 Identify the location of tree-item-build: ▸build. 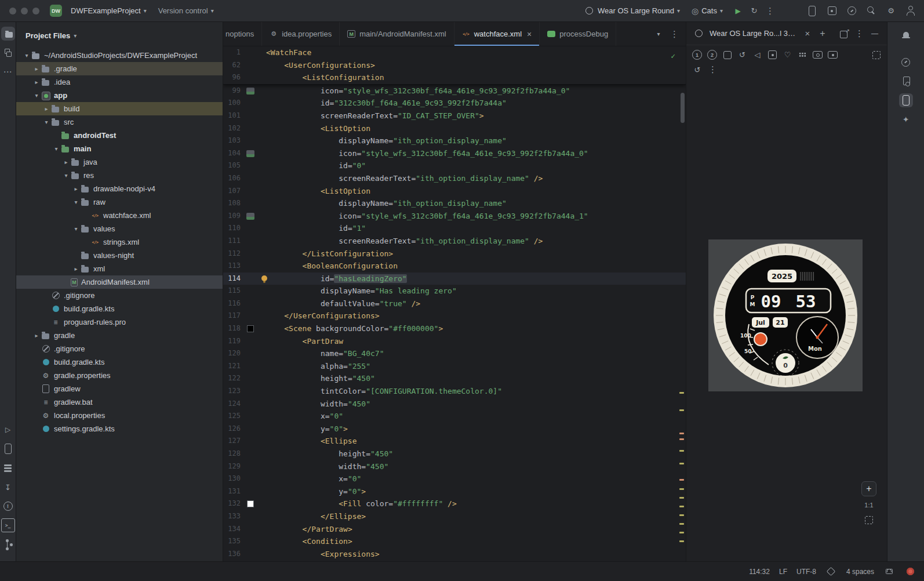
(119, 109).